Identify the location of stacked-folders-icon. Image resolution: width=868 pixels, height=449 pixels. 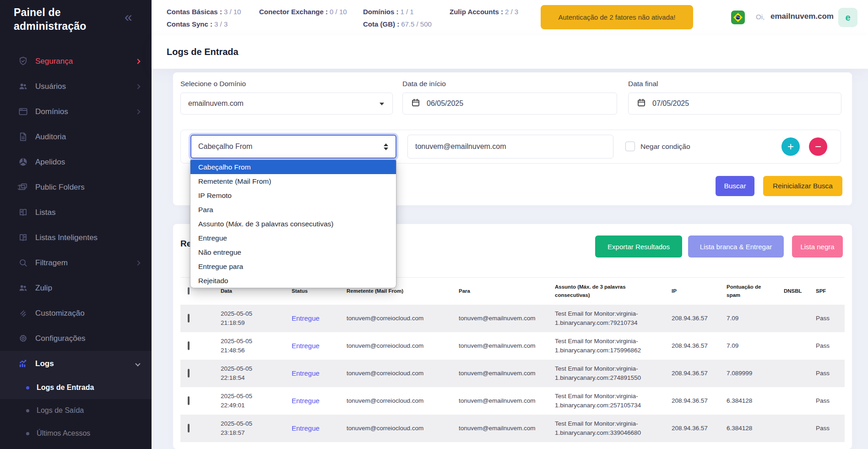
(23, 187).